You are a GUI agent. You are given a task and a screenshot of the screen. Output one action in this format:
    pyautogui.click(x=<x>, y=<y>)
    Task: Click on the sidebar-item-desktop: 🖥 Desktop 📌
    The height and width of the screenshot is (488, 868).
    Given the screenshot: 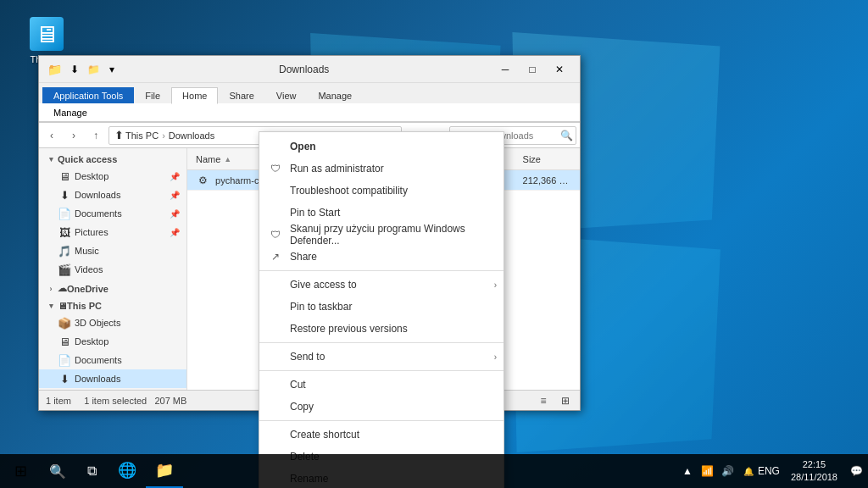 What is the action you would take?
    pyautogui.click(x=113, y=176)
    